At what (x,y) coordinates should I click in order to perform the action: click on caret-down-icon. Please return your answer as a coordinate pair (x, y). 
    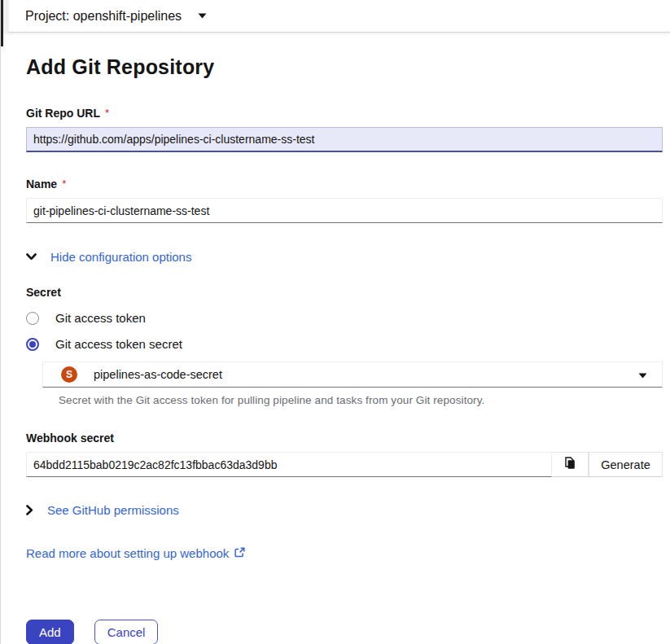
    Looking at the image, I should click on (202, 16).